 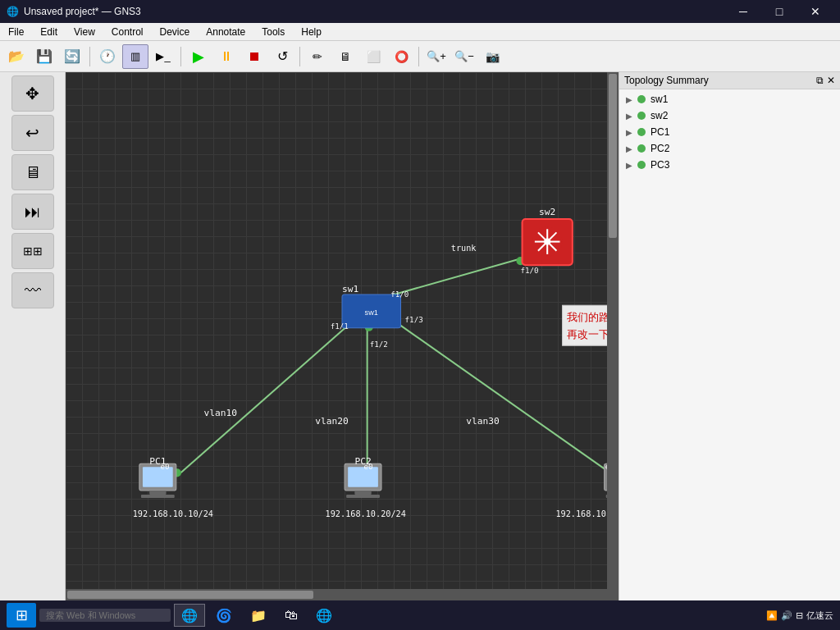 What do you see at coordinates (373, 57) in the screenshot?
I see `rect-button: ⬜` at bounding box center [373, 57].